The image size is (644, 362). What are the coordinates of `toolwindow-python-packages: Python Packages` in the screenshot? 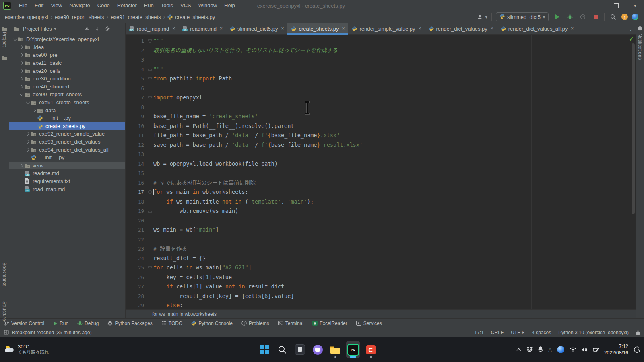 It's located at (130, 323).